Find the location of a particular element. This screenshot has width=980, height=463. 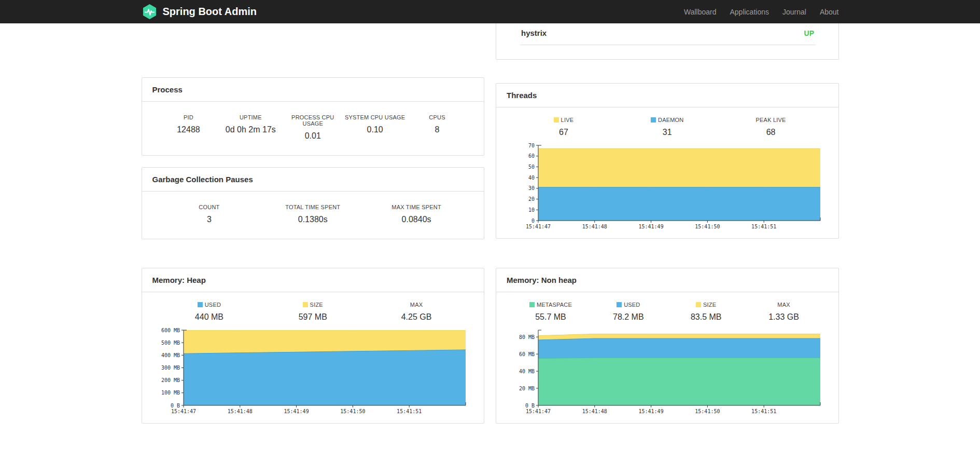

svg-text: 40 MB is located at coordinates (527, 372).